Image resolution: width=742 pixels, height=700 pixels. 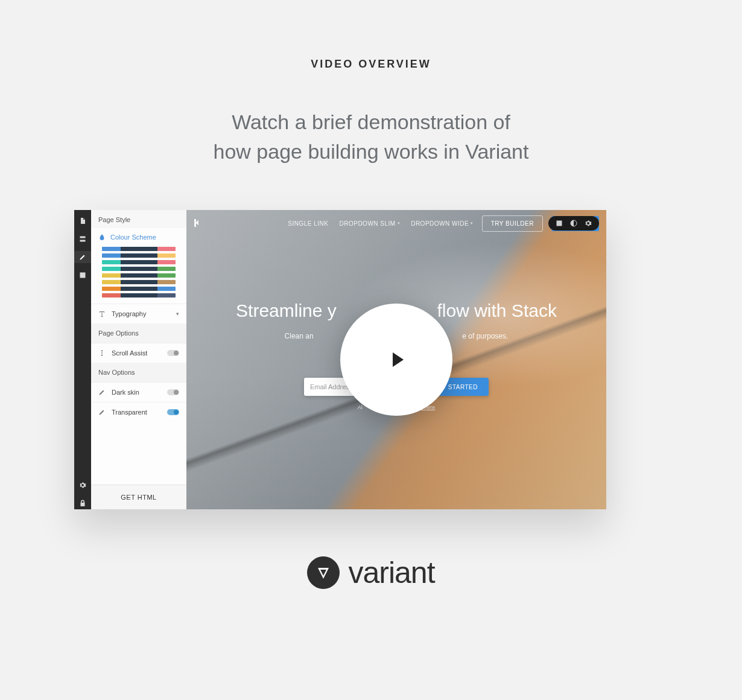 What do you see at coordinates (83, 257) in the screenshot?
I see `rail-style-icon` at bounding box center [83, 257].